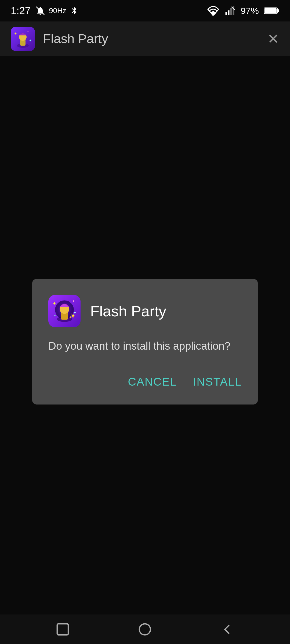 The width and height of the screenshot is (290, 644). What do you see at coordinates (45, 11) in the screenshot?
I see `status-left: 1:27 90Hz` at bounding box center [45, 11].